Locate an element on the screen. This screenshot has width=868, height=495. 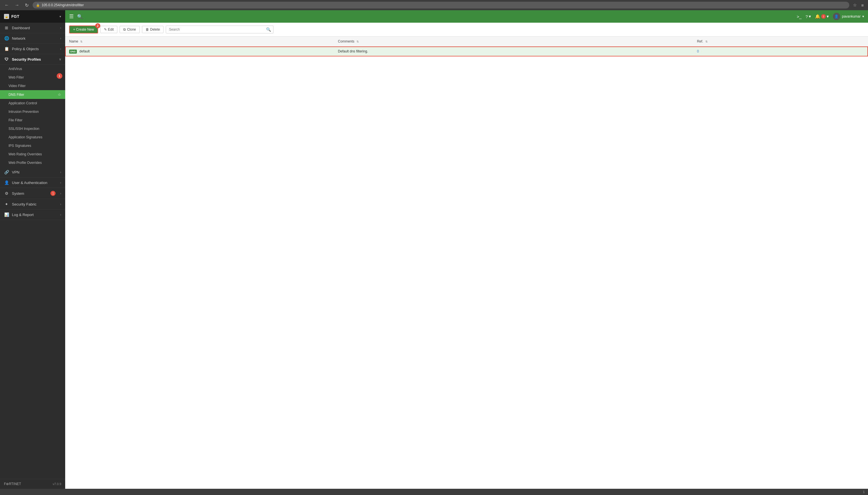
fortinet-logo-text: F⊕RTINET is located at coordinates (13, 484).